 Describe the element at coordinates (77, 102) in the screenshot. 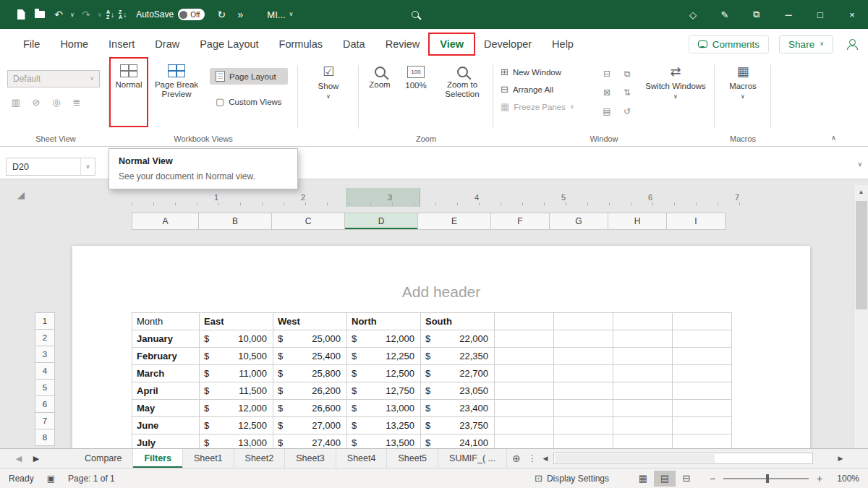

I see `sheet-view-options-icon: ≣` at that location.